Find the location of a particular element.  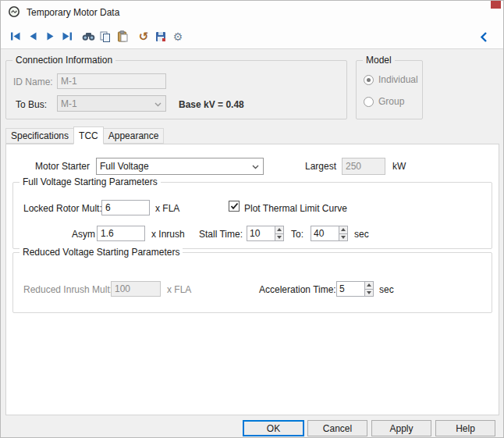

connection-group-label: Connection Information is located at coordinates (64, 60).